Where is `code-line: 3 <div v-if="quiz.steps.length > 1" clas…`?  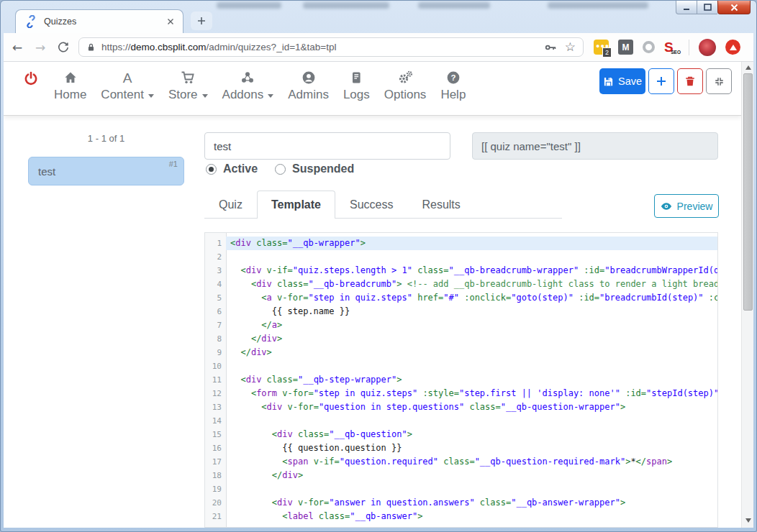
code-line: 3 <div v-if="quiz.steps.length > 1" clas… is located at coordinates (461, 270).